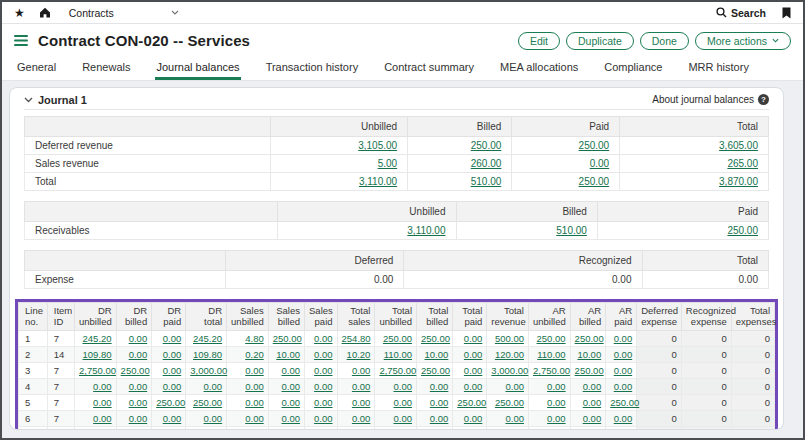 This screenshot has height=440, width=805. What do you see at coordinates (786, 13) in the screenshot?
I see `bookmark-icon` at bounding box center [786, 13].